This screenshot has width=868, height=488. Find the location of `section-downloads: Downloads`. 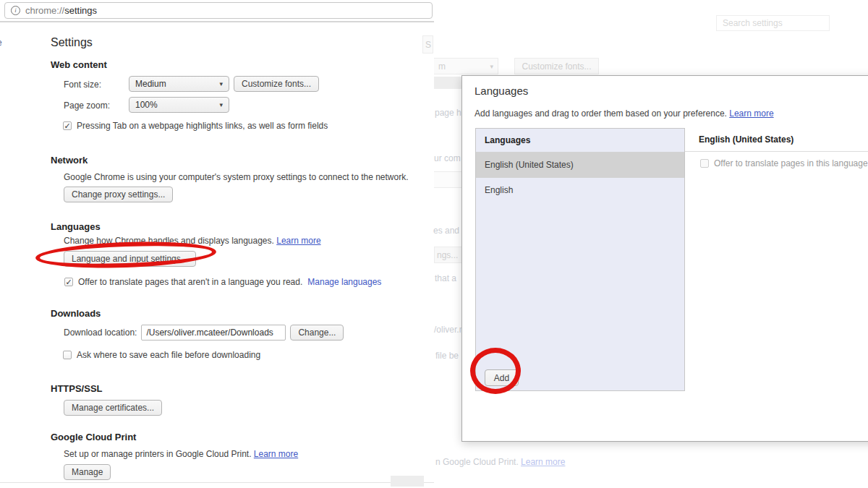

section-downloads: Downloads is located at coordinates (75, 314).